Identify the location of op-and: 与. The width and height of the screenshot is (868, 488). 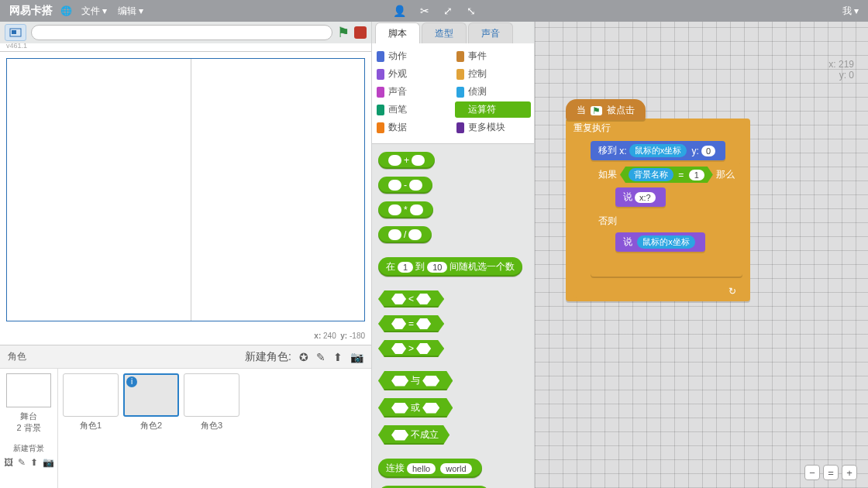
(415, 381).